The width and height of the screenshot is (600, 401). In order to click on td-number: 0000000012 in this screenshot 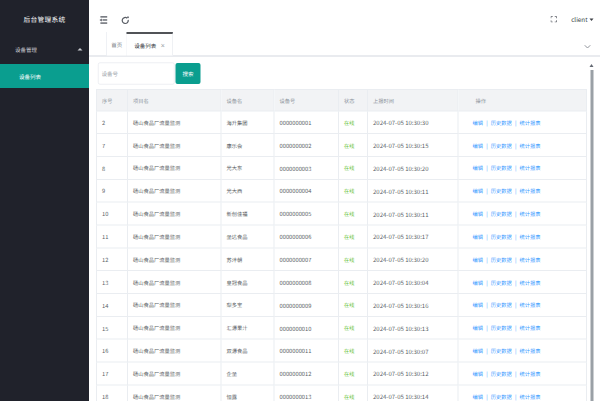, I will do `click(306, 374)`.